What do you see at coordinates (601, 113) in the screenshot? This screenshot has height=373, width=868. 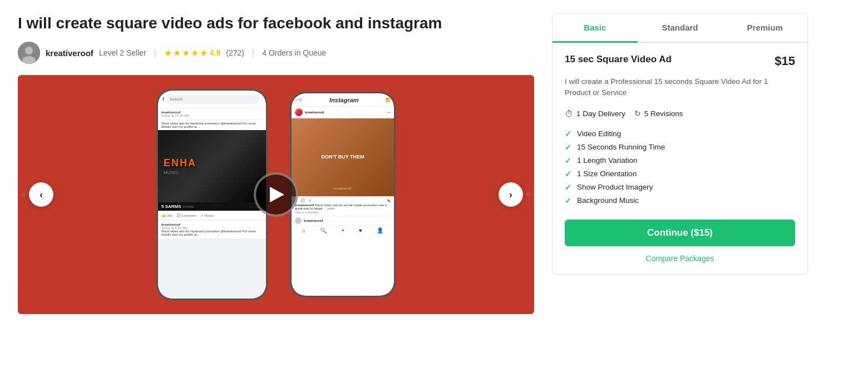 I see `delivery-label: 1 Day Delivery` at bounding box center [601, 113].